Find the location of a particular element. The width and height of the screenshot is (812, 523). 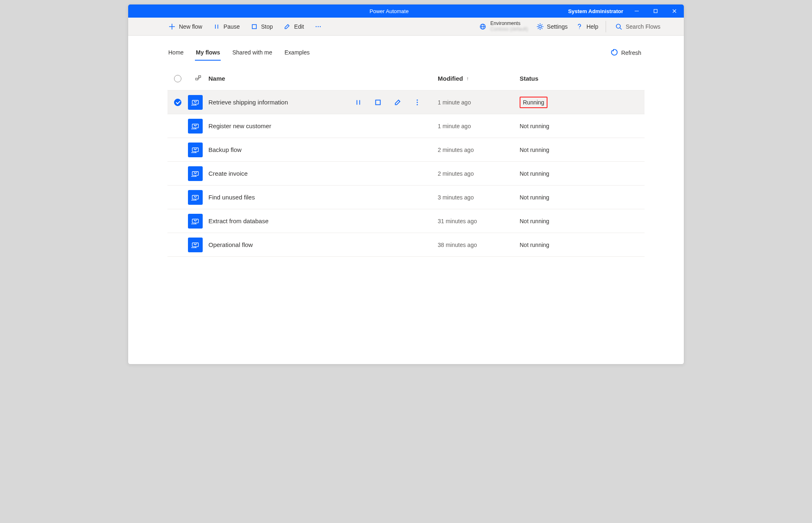

row-stop-button is located at coordinates (378, 102).